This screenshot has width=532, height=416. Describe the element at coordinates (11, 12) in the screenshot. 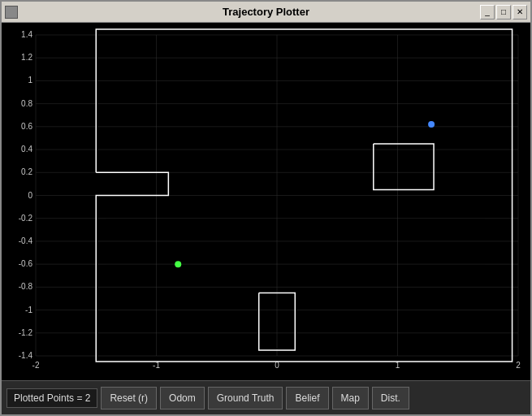

I see `title-bar-left` at that location.